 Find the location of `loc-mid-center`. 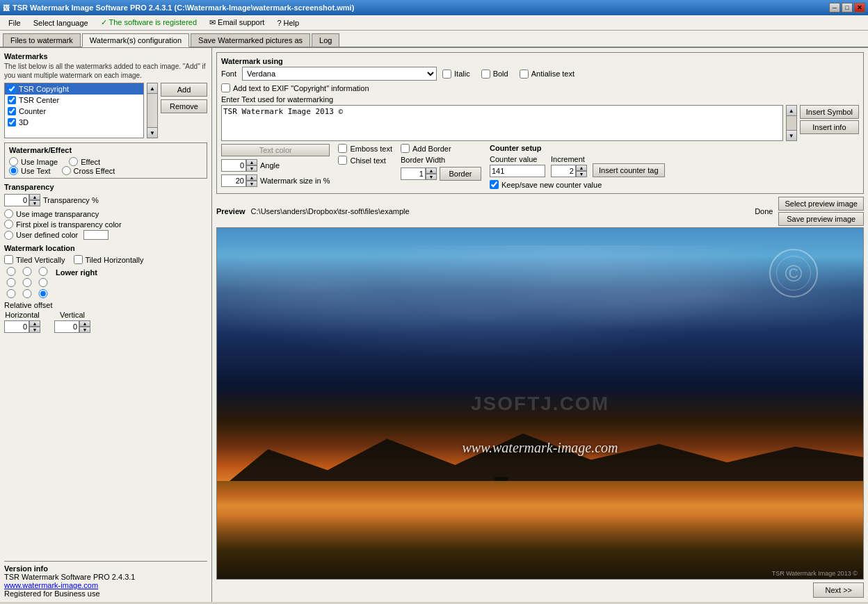

loc-mid-center is located at coordinates (27, 282).